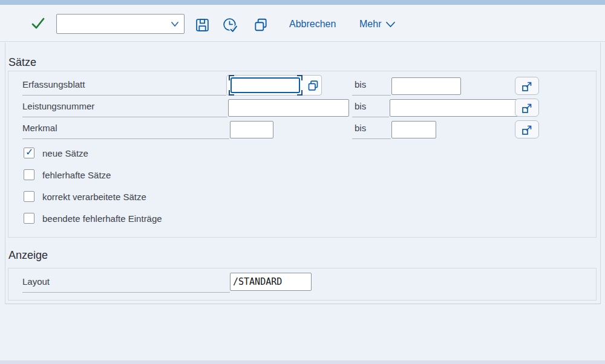  I want to click on checkbox-fehlerhafte-saetze, so click(29, 175).